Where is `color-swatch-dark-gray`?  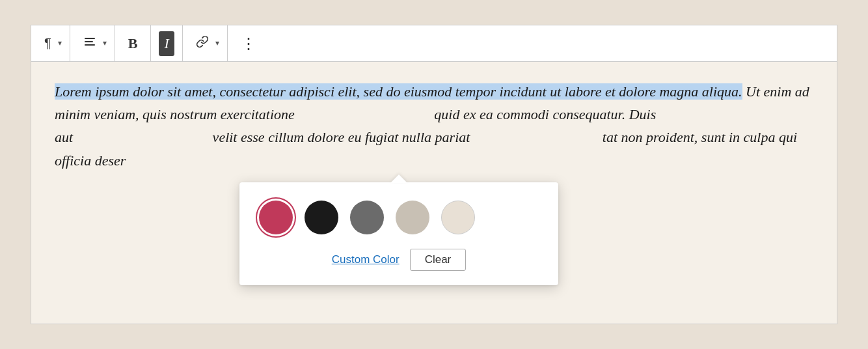
color-swatch-dark-gray is located at coordinates (367, 217).